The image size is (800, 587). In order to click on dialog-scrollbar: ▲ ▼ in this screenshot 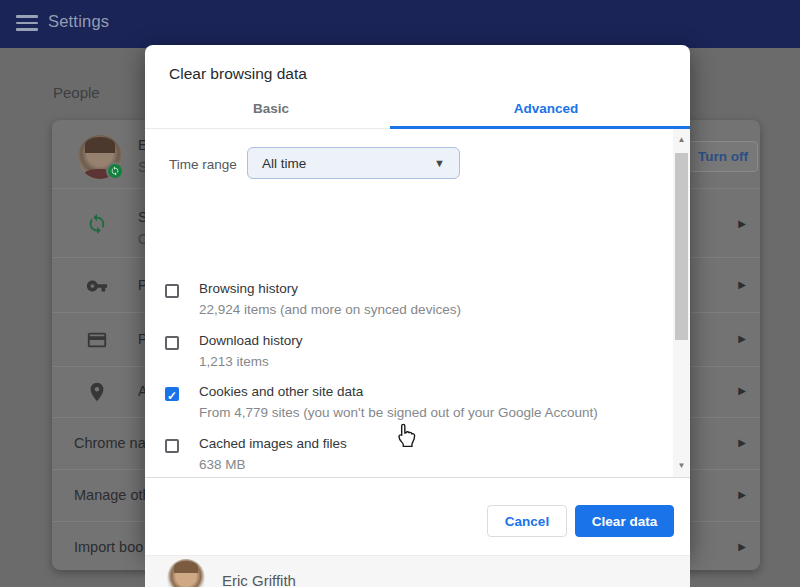, I will do `click(682, 303)`.